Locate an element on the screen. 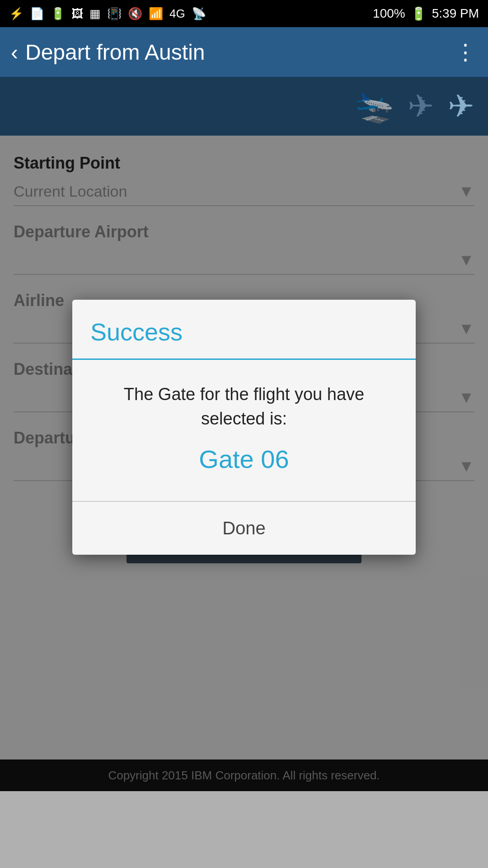 The height and width of the screenshot is (868, 488). image-icon: 🖼 is located at coordinates (77, 14).